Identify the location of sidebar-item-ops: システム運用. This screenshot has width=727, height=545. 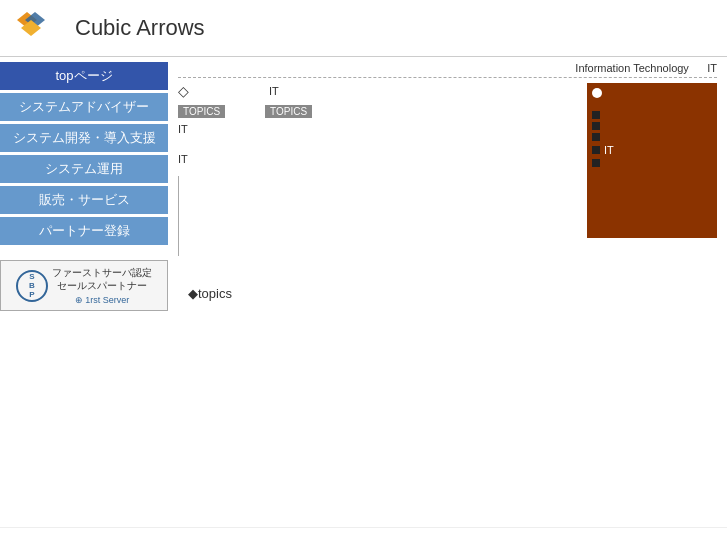
(84, 169).